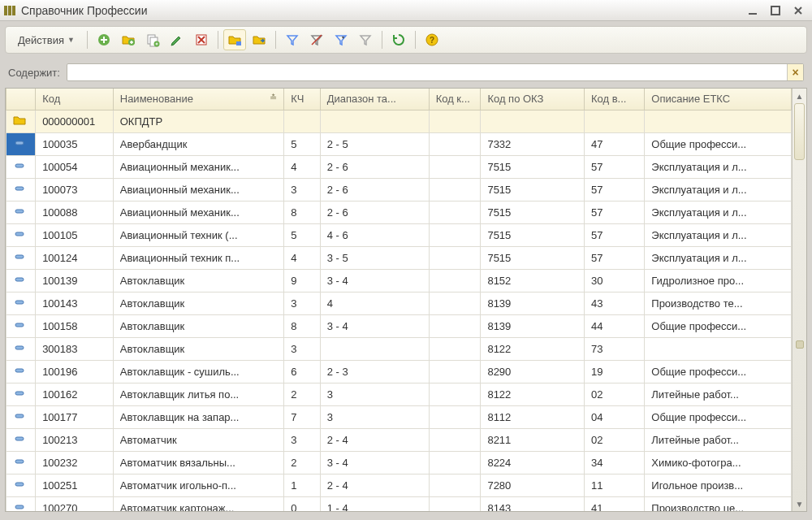 This screenshot has height=520, width=812. What do you see at coordinates (292, 40) in the screenshot?
I see `filter-button` at bounding box center [292, 40].